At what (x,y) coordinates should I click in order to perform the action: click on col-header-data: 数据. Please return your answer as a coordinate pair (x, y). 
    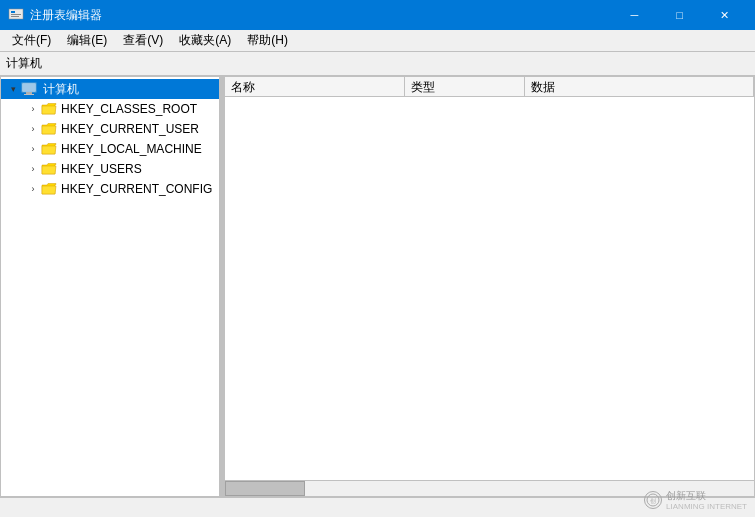
    Looking at the image, I should click on (640, 86).